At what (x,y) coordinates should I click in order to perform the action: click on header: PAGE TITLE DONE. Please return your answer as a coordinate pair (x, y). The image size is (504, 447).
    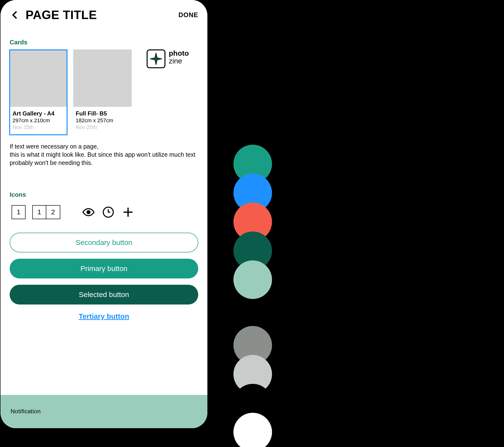
    Looking at the image, I should click on (104, 12).